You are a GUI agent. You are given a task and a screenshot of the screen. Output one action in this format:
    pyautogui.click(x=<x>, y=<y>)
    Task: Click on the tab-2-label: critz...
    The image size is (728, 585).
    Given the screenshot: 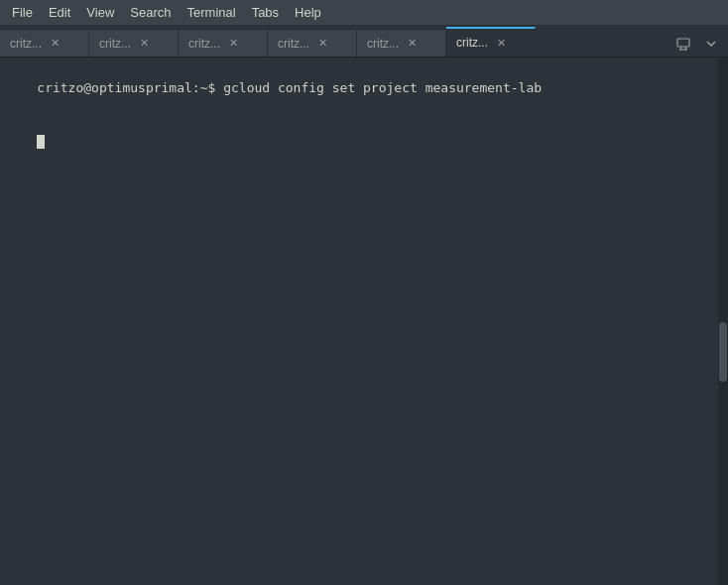 What is the action you would take?
    pyautogui.click(x=115, y=44)
    